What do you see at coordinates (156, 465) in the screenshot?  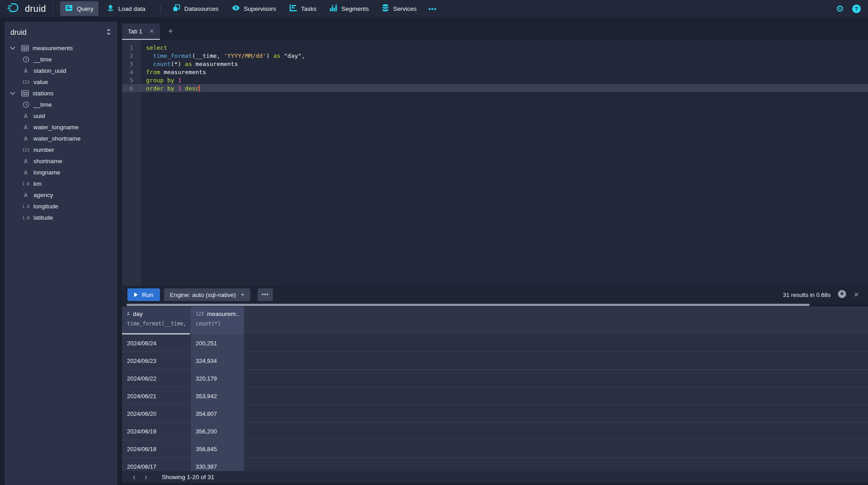 I see `cell-day: 2024/06/17` at bounding box center [156, 465].